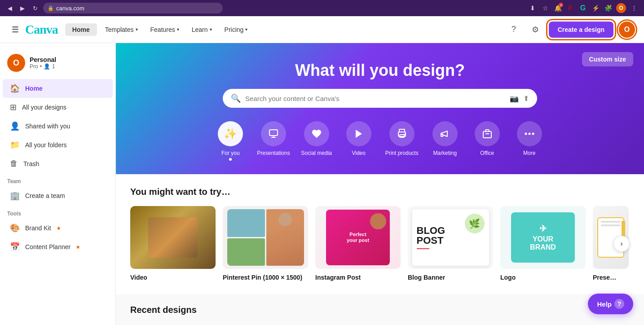 The height and width of the screenshot is (325, 644). What do you see at coordinates (178, 30) in the screenshot?
I see `features-chevron-icon: ▾` at bounding box center [178, 30].